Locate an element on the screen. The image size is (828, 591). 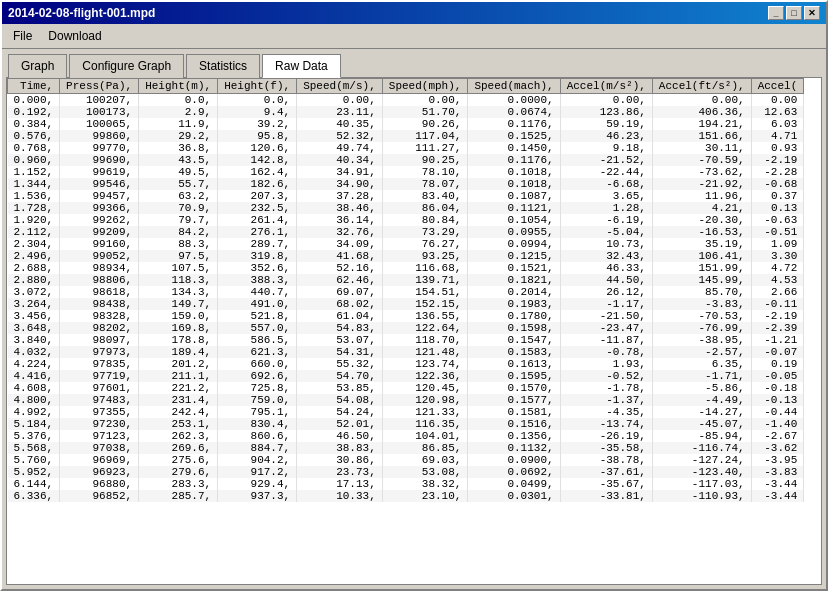
table-cell: 4.800, is located at coordinates (34, 400).